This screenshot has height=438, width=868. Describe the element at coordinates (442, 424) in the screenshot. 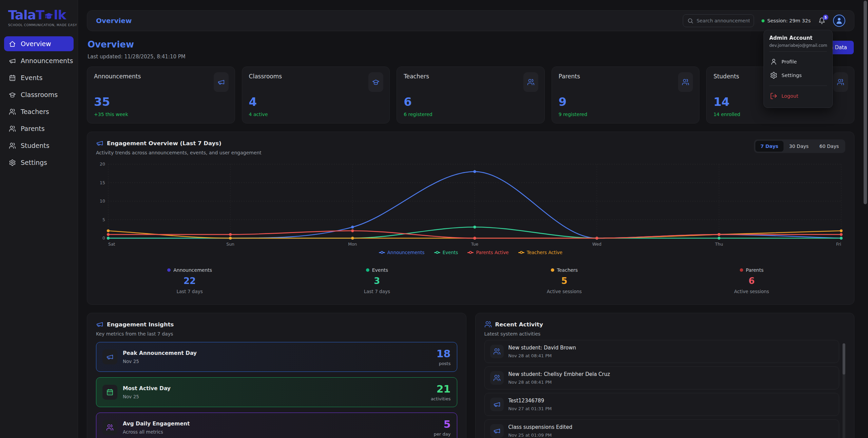

I see `insight-value: 5` at that location.